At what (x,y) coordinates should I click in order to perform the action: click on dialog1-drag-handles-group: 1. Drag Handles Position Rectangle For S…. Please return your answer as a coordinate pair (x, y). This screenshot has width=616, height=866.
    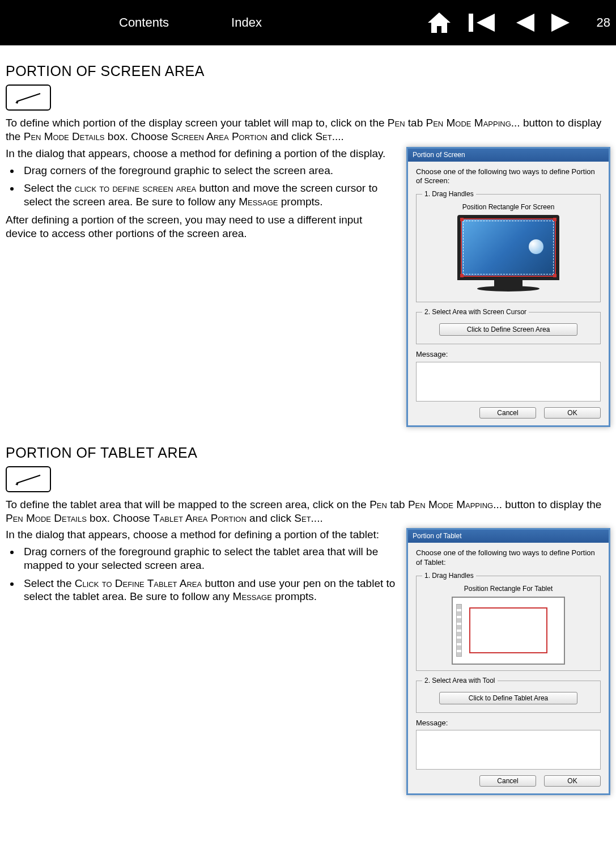
    Looking at the image, I should click on (508, 246).